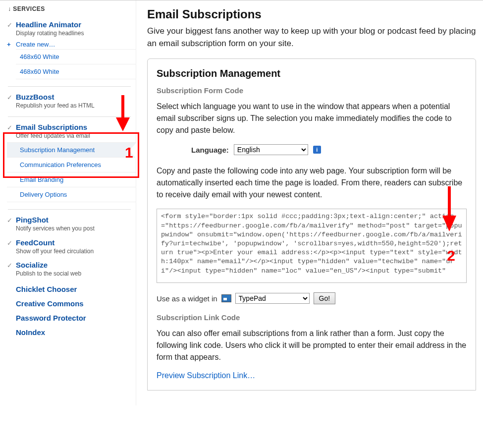 Image resolution: width=483 pixels, height=448 pixels. I want to click on creative-commons-link: Creative Commons, so click(76, 303).